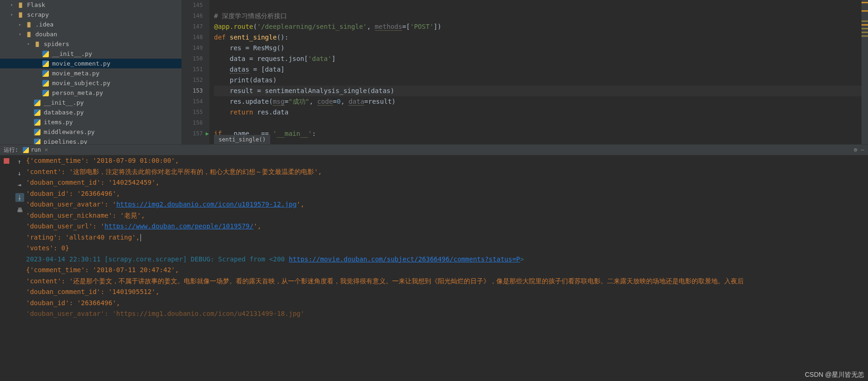  Describe the element at coordinates (865, 72) in the screenshot. I see `editor-scrollbar` at that location.